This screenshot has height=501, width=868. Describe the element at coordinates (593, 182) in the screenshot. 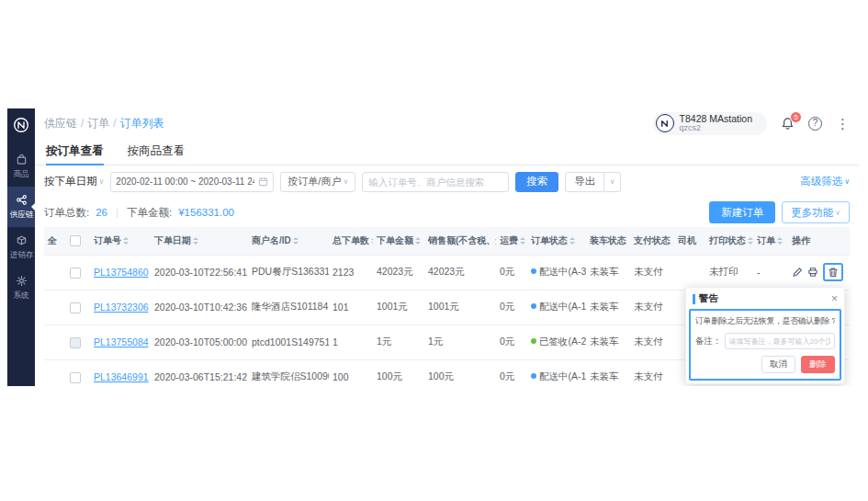

I see `export-split-button: 导出 ∨` at that location.